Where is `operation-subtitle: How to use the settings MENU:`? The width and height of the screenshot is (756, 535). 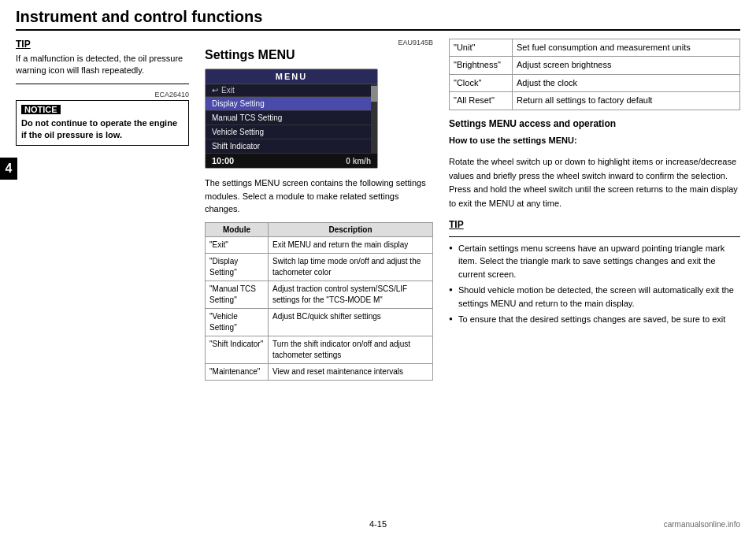 operation-subtitle: How to use the settings MENU: is located at coordinates (595, 141).